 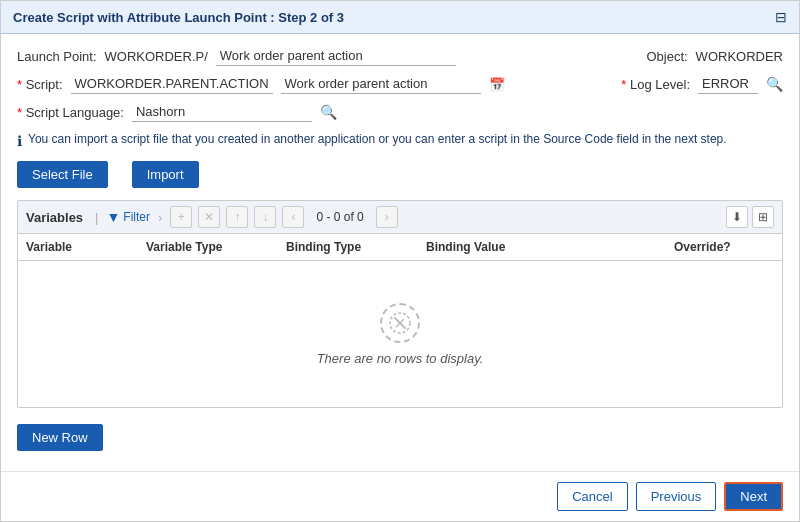 What do you see at coordinates (20, 141) in the screenshot?
I see `info-icon: ℹ` at bounding box center [20, 141].